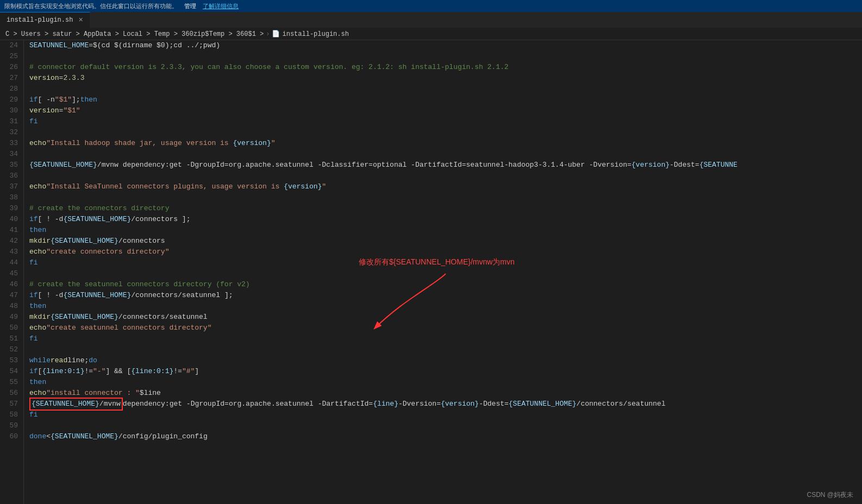 The width and height of the screenshot is (862, 504). I want to click on breadcrumb-filename: install-plugin.sh, so click(315, 34).